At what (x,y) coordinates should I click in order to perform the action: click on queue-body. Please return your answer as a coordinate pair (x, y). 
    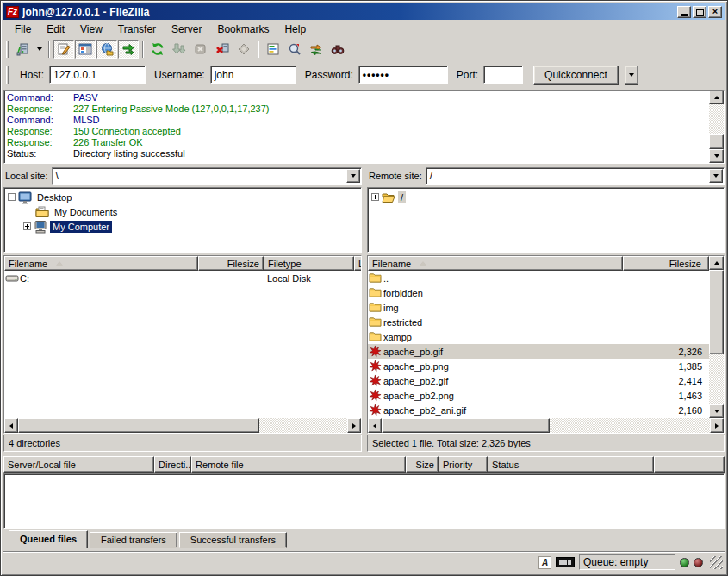
    Looking at the image, I should click on (364, 501).